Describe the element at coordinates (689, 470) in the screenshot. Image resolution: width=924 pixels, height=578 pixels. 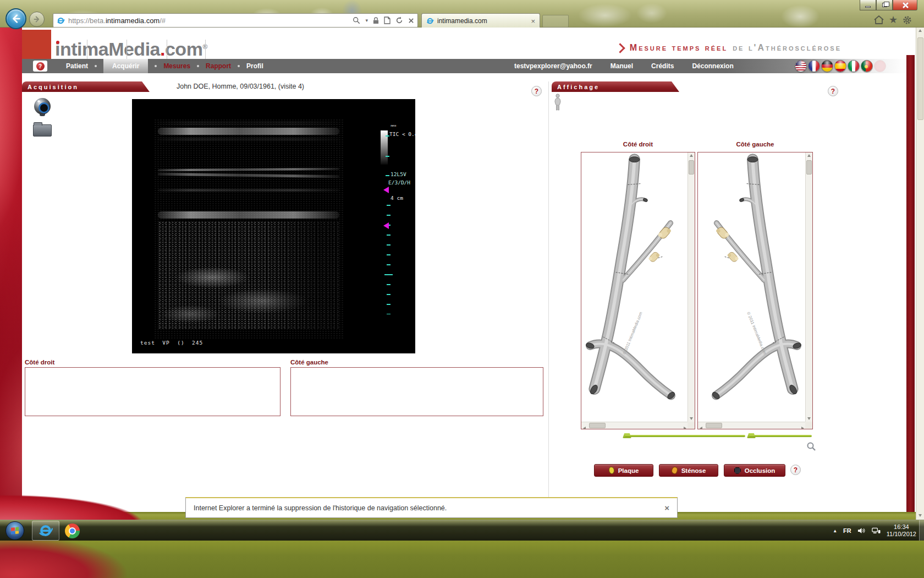
I see `stenose-button: Sténose` at that location.